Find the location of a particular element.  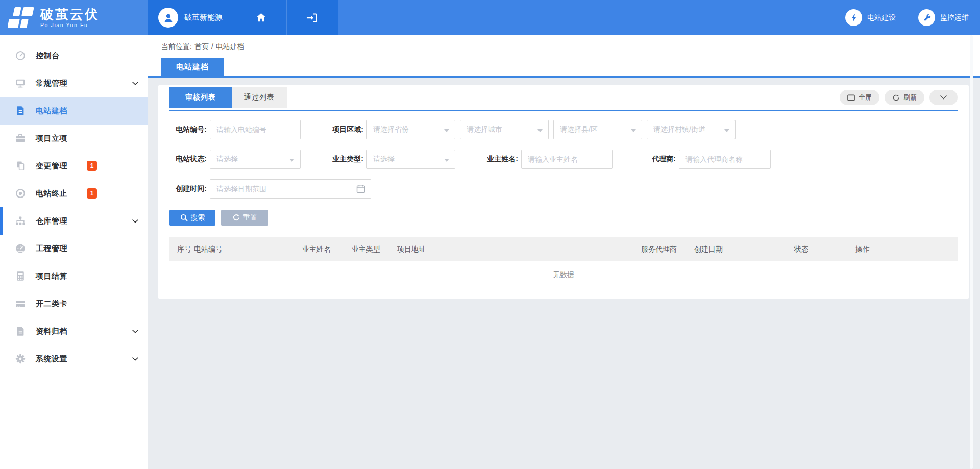

sidebar-item-project-settlement: 项目结算 is located at coordinates (74, 276).